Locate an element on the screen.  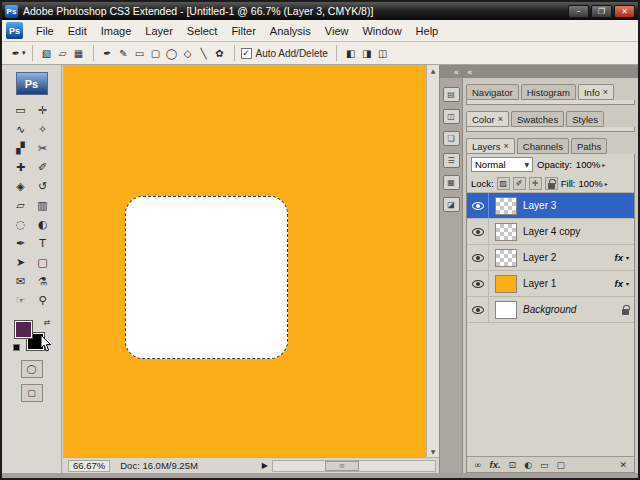
dodge-tool: ◐ is located at coordinates (43, 224).